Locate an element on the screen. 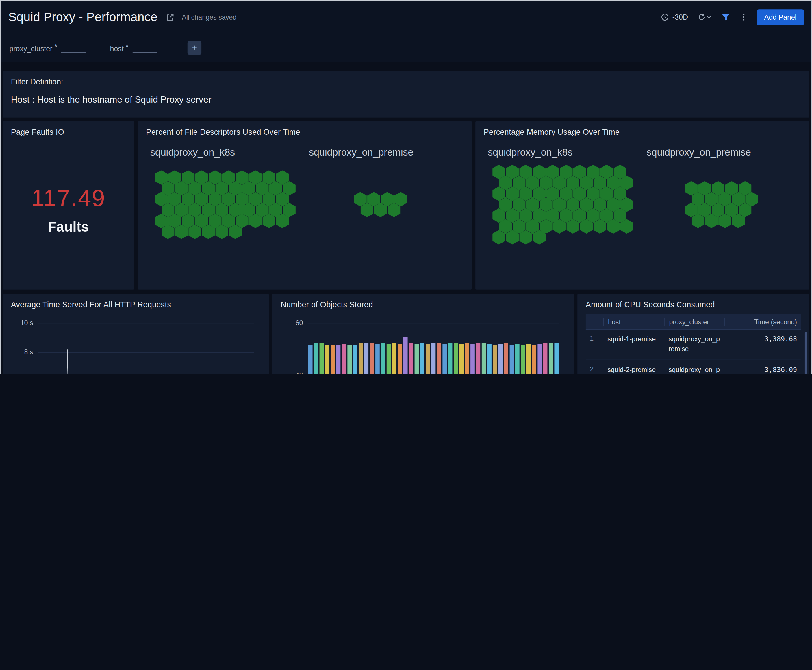 The image size is (812, 670). y-axis-tick-label: 8 s is located at coordinates (22, 352).